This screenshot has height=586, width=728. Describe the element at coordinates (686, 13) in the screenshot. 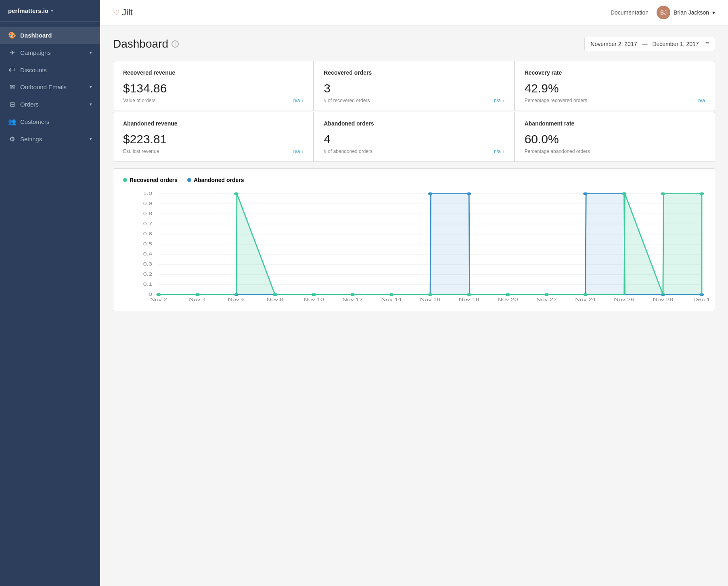

I see `user-menu: BJ Brian Jackson ▾` at that location.